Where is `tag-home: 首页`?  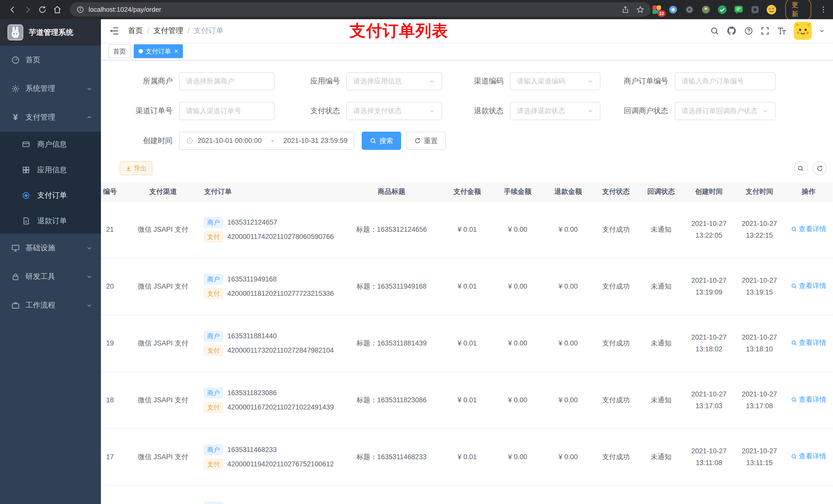 tag-home: 首页 is located at coordinates (120, 51).